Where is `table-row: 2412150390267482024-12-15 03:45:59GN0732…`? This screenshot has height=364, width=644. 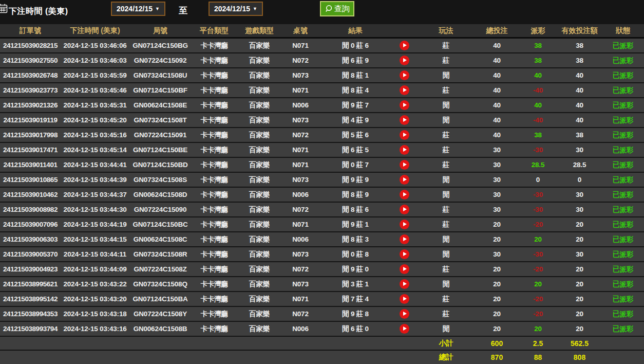
table-row: 2412150390267482024-12-15 03:45:59GN0732… is located at coordinates (322, 75).